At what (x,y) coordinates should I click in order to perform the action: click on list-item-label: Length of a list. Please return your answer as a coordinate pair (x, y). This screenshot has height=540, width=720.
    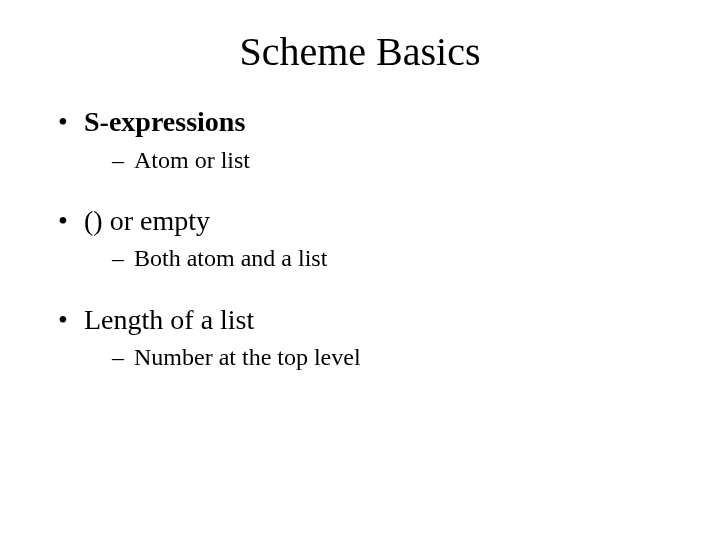
    Looking at the image, I should click on (169, 320).